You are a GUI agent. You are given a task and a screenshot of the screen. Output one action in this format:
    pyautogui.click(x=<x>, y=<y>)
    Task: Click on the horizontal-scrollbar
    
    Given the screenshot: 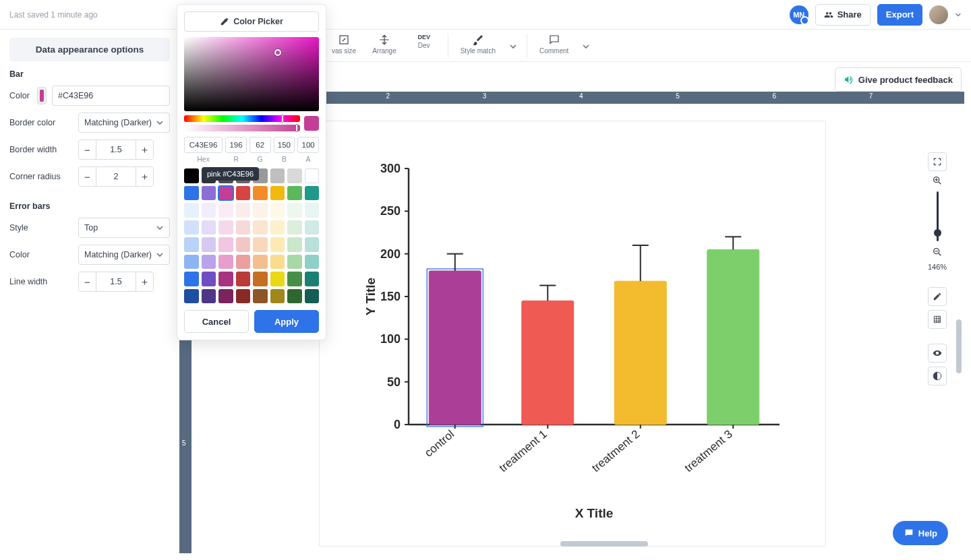 What is the action you would take?
    pyautogui.click(x=604, y=544)
    